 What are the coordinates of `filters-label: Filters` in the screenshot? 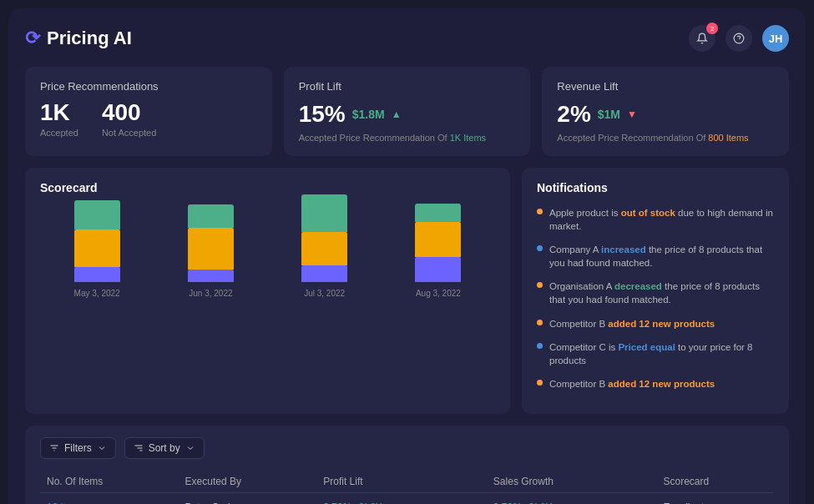 It's located at (78, 448).